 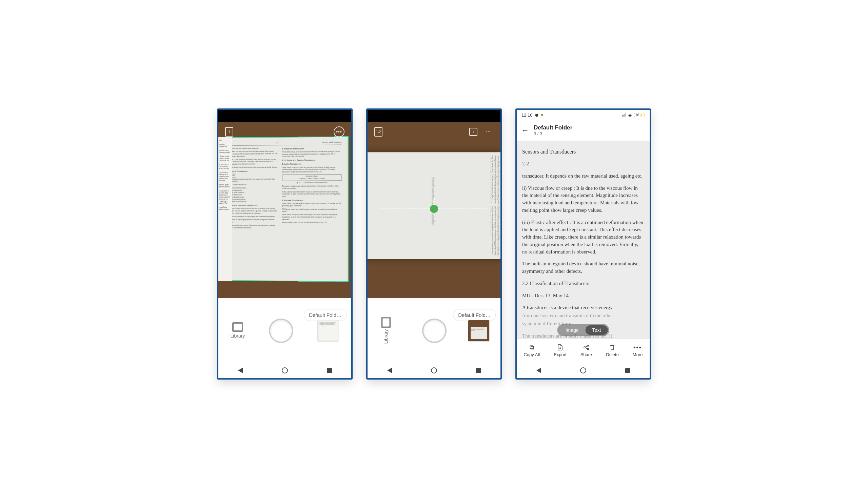 What do you see at coordinates (277, 143) in the screenshot?
I see `book-header-page: 2-2` at bounding box center [277, 143].